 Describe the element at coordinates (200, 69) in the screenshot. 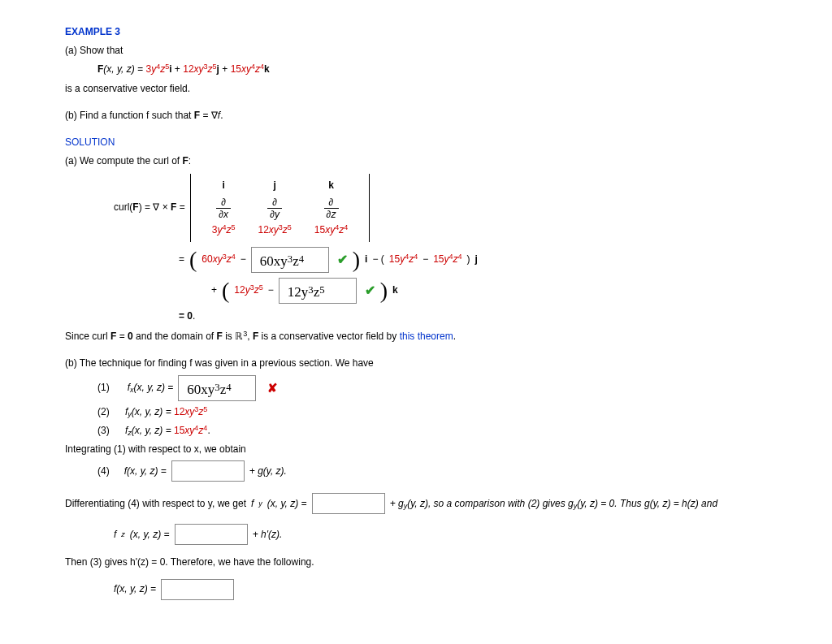

I see `term2: 12xy3z5` at that location.